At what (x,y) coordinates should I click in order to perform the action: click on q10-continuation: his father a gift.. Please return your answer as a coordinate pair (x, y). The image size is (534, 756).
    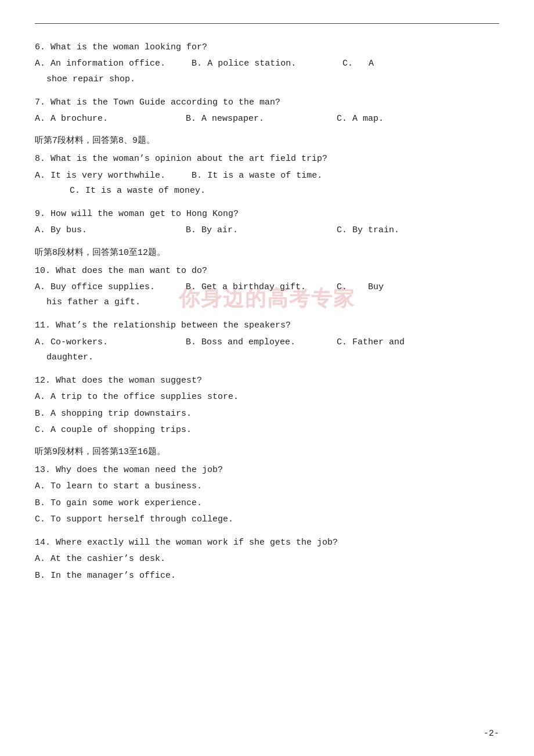
    Looking at the image, I should click on (267, 303).